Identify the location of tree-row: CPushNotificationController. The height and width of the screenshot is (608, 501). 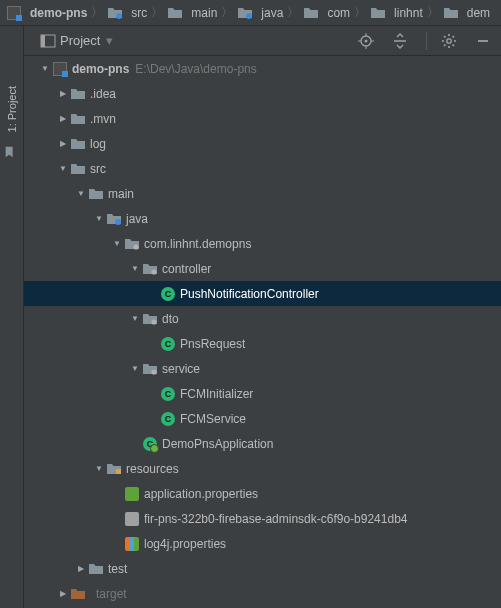
(262, 294).